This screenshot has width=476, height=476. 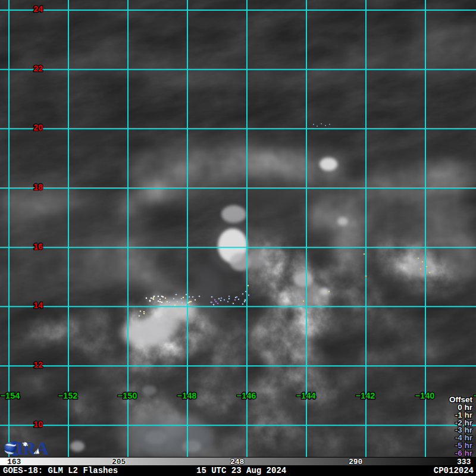 What do you see at coordinates (68, 396) in the screenshot?
I see `svg-text: −152` at bounding box center [68, 396].